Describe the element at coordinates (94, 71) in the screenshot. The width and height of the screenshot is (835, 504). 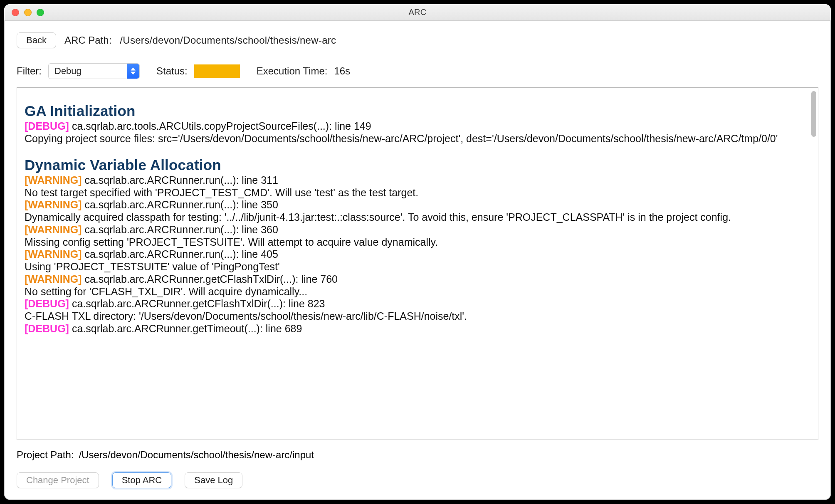
I see `filter-select: Debug` at that location.